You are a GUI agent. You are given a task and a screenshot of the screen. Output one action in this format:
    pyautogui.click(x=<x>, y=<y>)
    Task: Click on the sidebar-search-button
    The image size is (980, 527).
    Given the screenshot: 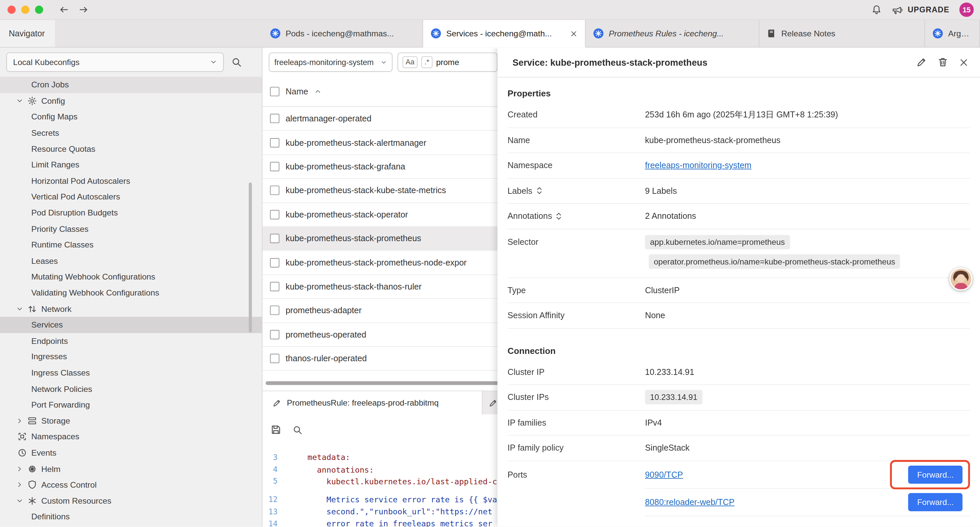 What is the action you would take?
    pyautogui.click(x=237, y=62)
    